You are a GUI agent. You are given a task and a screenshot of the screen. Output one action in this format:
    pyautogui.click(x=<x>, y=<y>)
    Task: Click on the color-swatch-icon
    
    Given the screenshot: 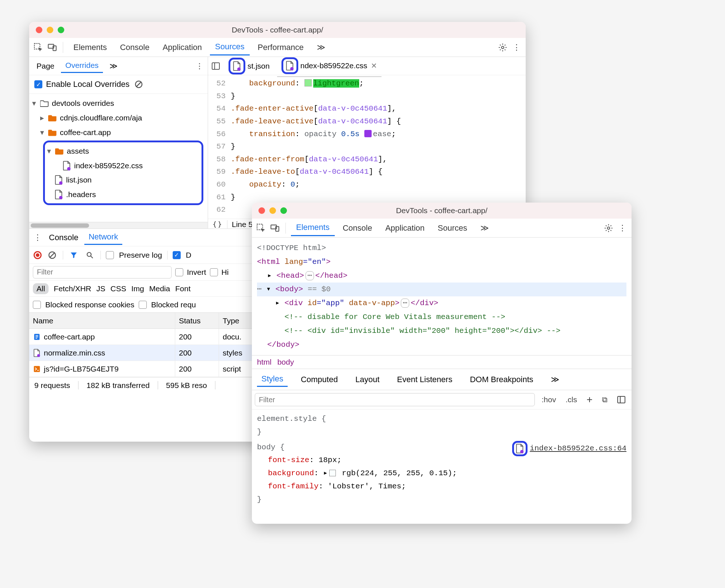 What is the action you would take?
    pyautogui.click(x=333, y=473)
    